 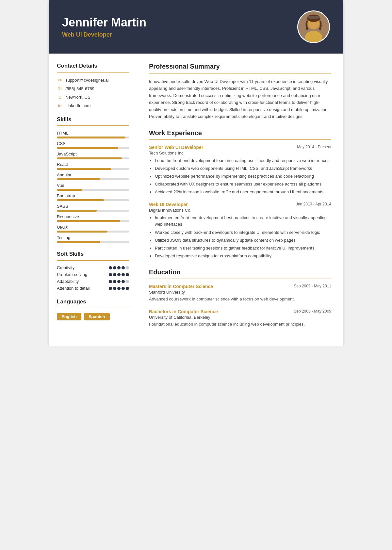 I want to click on candidate-name: Jennifer Martin, so click(x=104, y=23).